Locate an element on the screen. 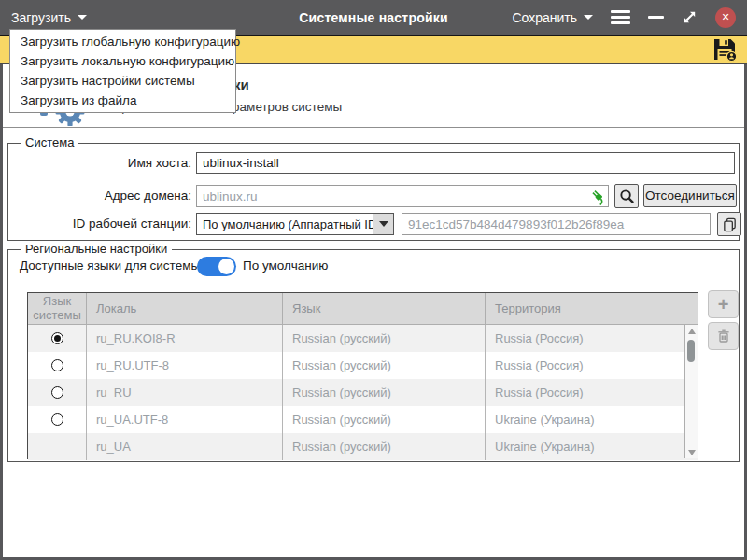  load-dropdown-menu: Загрузить глобальную конфигурацию Загруз… is located at coordinates (123, 71).